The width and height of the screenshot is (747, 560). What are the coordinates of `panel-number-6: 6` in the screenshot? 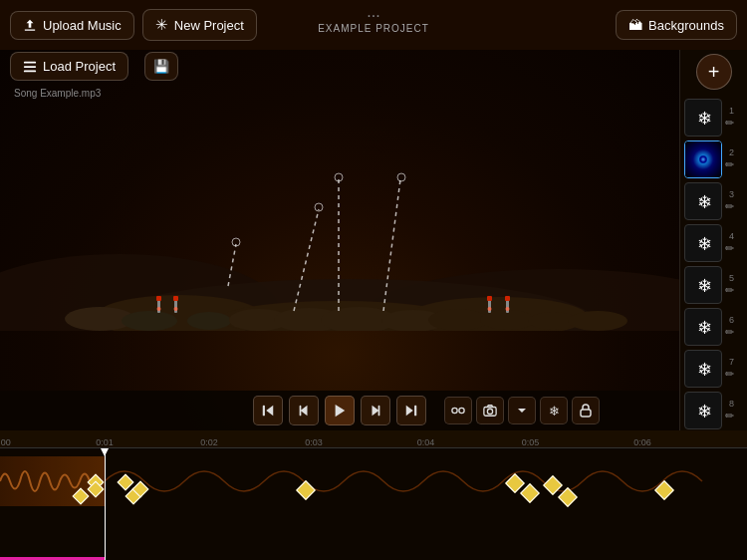 It's located at (729, 320).